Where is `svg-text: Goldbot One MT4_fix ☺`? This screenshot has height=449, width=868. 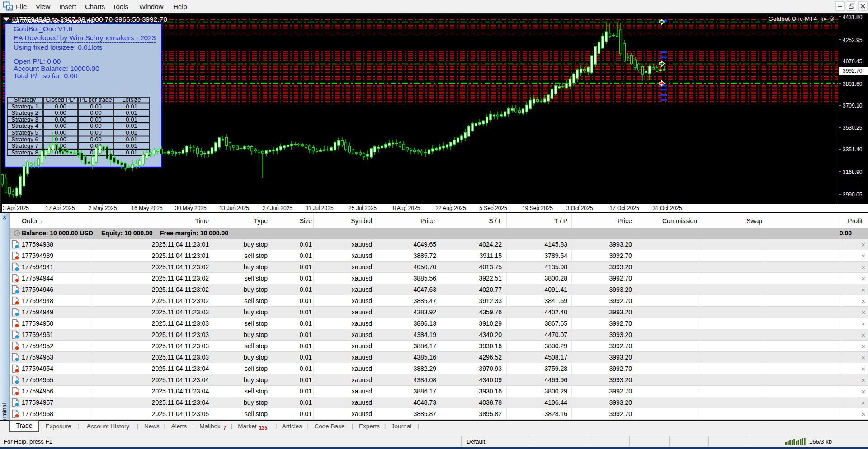 svg-text: Goldbot One MT4_fix ☺ is located at coordinates (802, 18).